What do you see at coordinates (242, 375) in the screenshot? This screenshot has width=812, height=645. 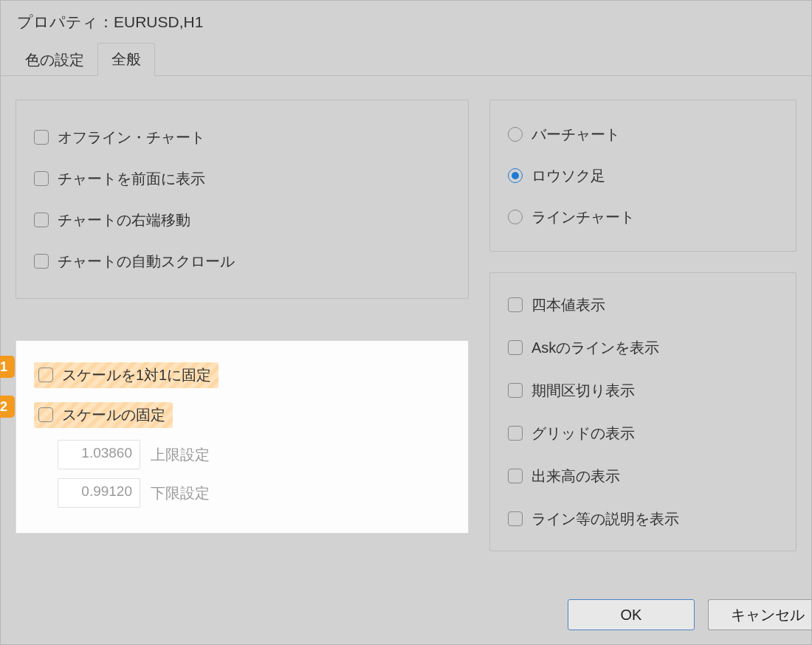 I see `fix-scale-1to1-row: スケールを1対1に固定` at bounding box center [242, 375].